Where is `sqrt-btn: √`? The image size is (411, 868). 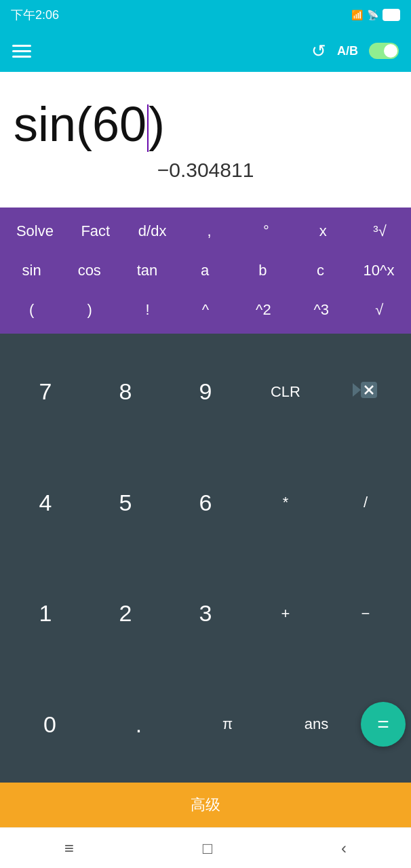
sqrt-btn: √ is located at coordinates (379, 310).